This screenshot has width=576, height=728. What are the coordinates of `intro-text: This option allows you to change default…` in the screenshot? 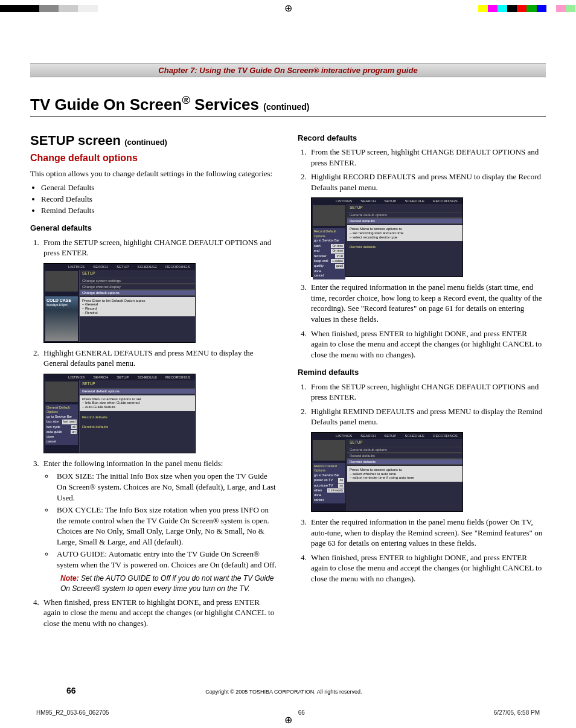 It's located at (155, 174).